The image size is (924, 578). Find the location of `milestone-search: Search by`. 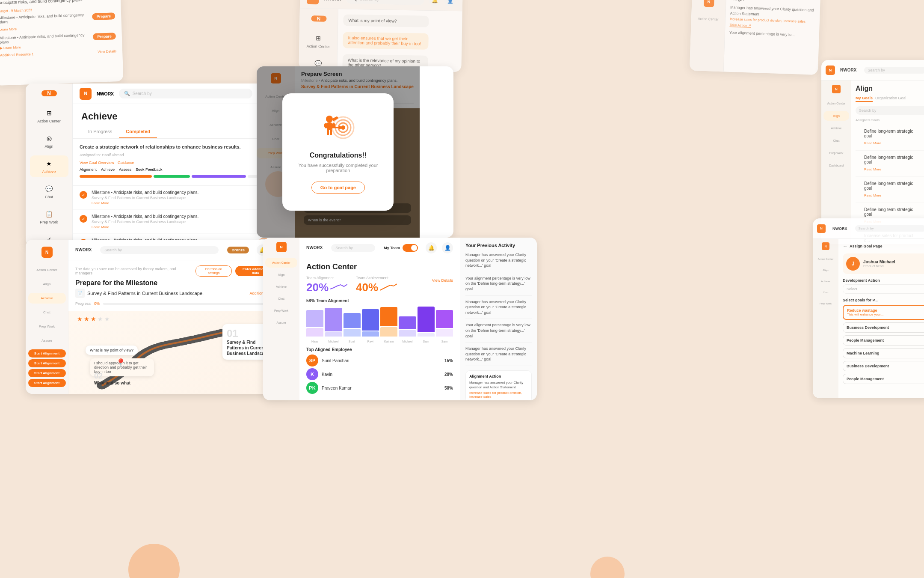

milestone-search: Search by is located at coordinates (159, 250).